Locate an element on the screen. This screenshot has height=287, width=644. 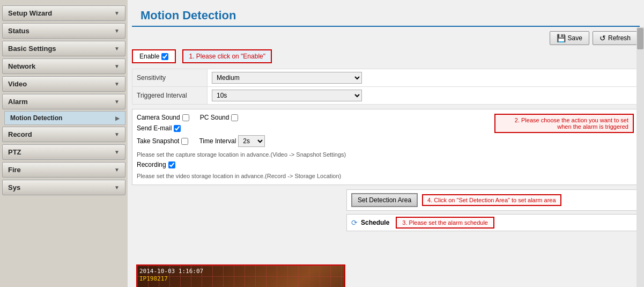
pc-sound-item: PC Sound is located at coordinates (219, 117).